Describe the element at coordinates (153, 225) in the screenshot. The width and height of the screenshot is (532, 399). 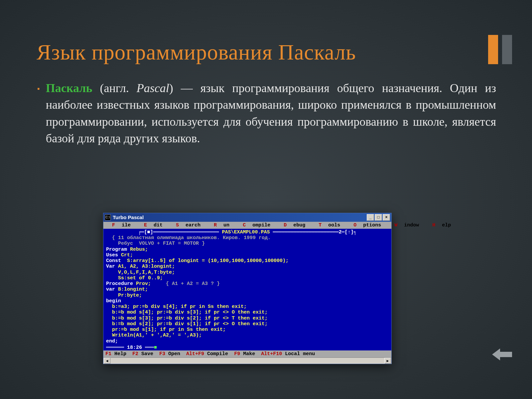
I see `menu-edit: Edit` at that location.